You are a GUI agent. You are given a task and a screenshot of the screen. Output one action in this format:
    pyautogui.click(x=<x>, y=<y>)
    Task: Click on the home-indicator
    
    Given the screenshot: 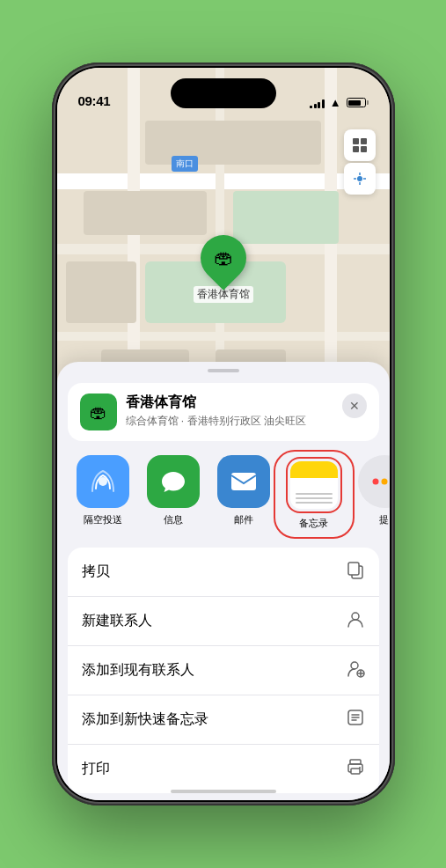 What is the action you would take?
    pyautogui.click(x=223, y=791)
    